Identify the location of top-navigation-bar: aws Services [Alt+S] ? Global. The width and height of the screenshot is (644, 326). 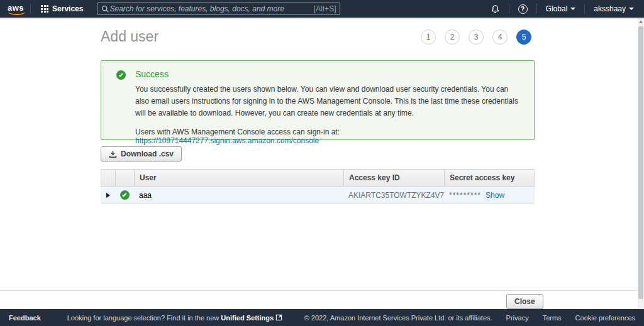
(322, 9).